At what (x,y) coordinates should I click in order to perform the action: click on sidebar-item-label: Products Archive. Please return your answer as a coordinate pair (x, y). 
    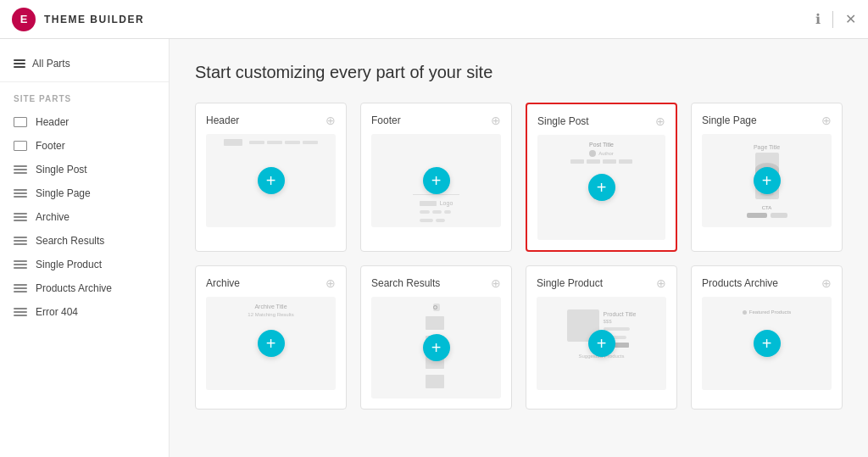
    Looking at the image, I should click on (74, 288).